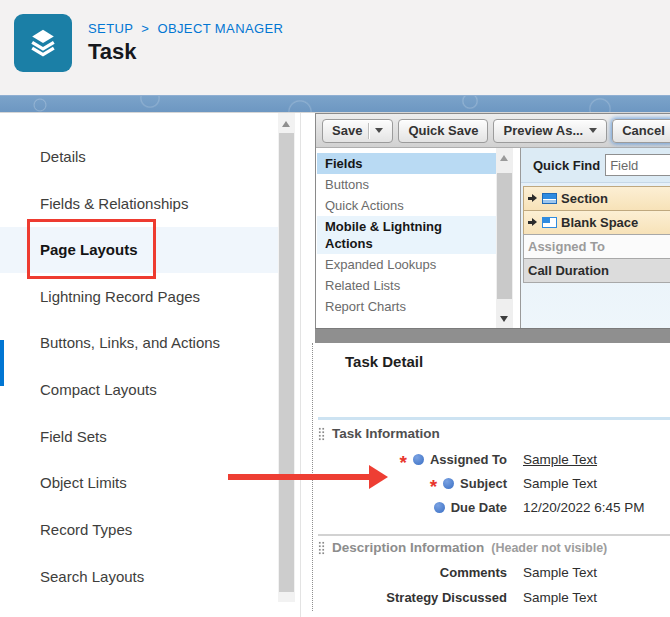 This screenshot has width=670, height=617. Describe the element at coordinates (112, 52) in the screenshot. I see `page-title: Task` at that location.